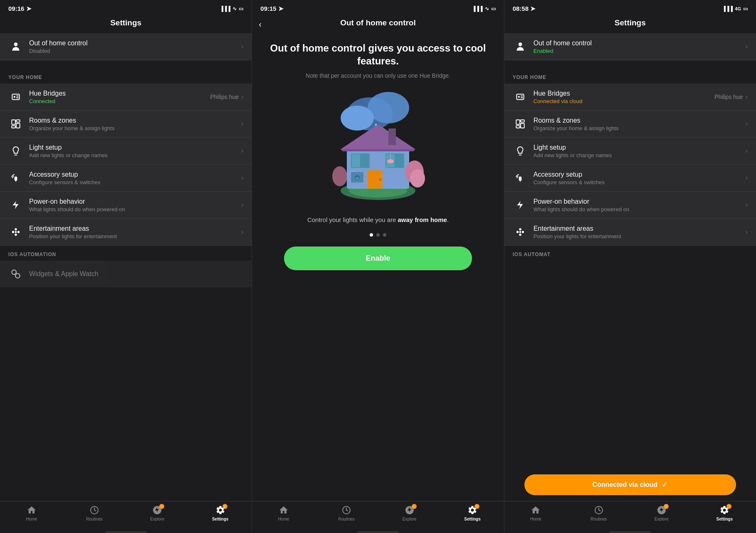 This screenshot has width=756, height=533. I want to click on power-on-subtitle-1: What lights should do when powered on, so click(135, 210).